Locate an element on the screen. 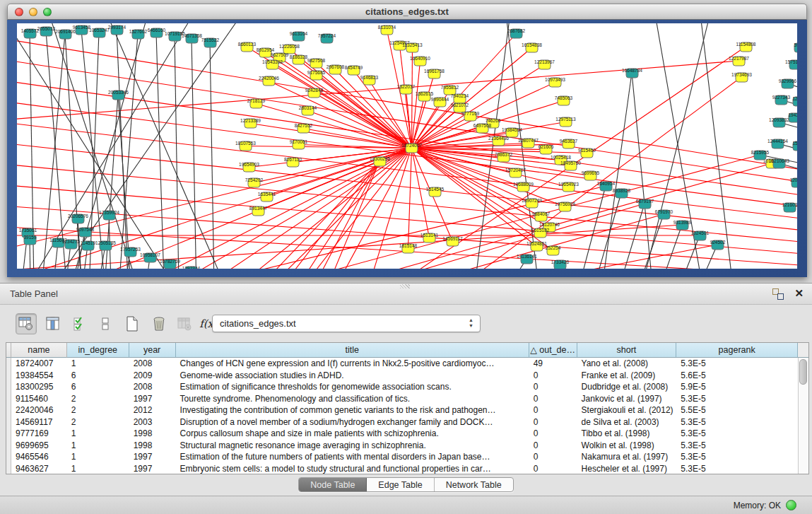 The image size is (812, 514). table-cell: 1997 is located at coordinates (153, 469).